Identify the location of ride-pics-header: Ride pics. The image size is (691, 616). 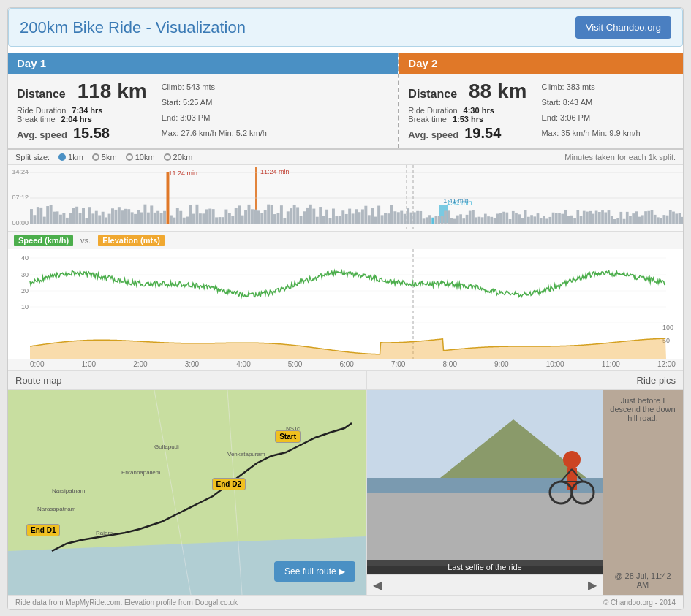
(525, 381).